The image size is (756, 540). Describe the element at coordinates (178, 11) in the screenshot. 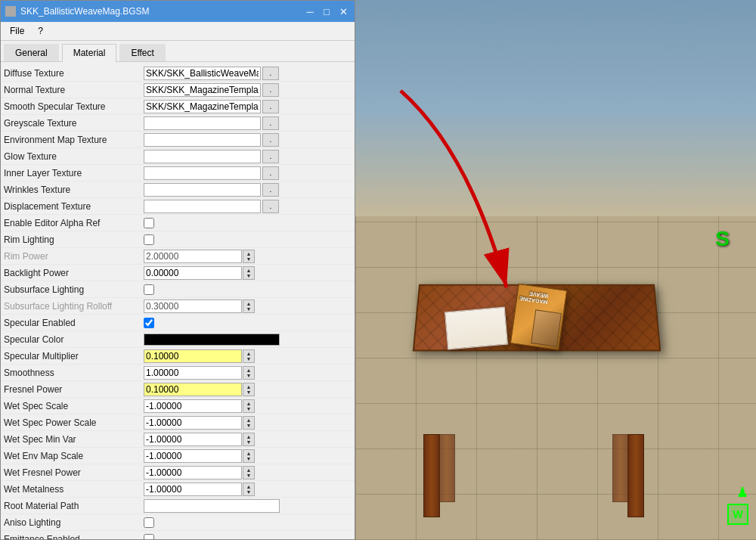

I see `title-bar: SKK_BallisticWeaveMag.BGSM ─ □ ✕` at that location.